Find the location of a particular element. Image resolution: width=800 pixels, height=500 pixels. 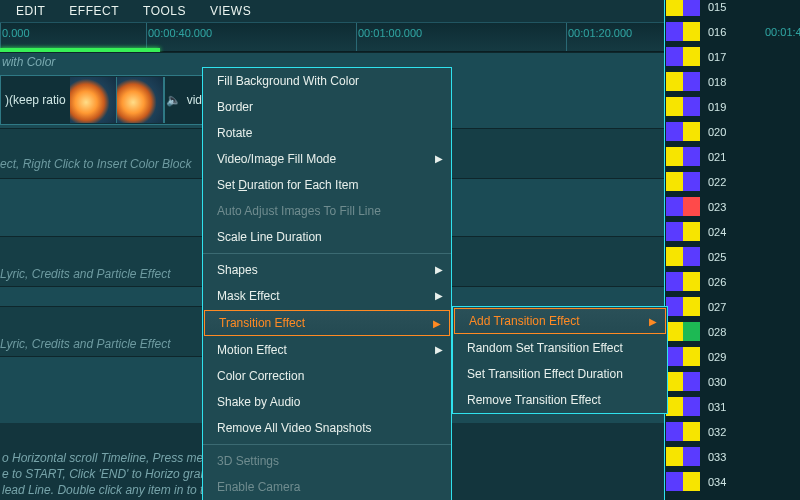

context-submenu-transition: Add Transition Effect▶Random Set Transit… is located at coordinates (560, 360).